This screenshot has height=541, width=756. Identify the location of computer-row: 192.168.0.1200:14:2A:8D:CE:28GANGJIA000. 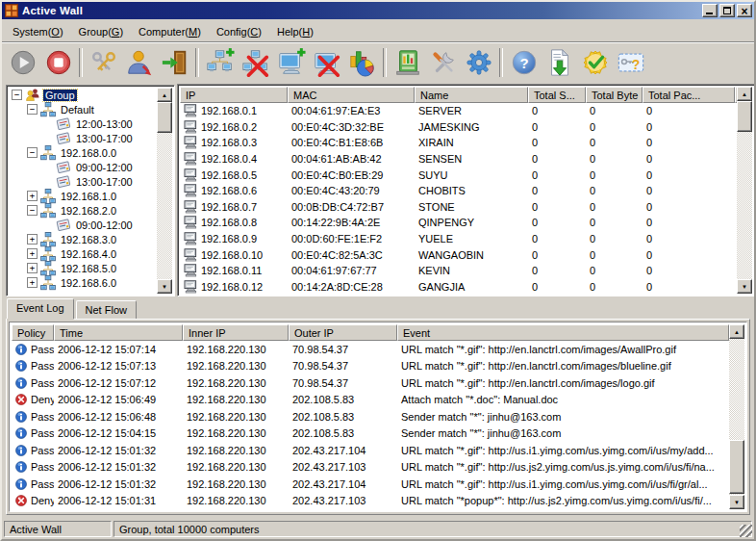
(458, 287).